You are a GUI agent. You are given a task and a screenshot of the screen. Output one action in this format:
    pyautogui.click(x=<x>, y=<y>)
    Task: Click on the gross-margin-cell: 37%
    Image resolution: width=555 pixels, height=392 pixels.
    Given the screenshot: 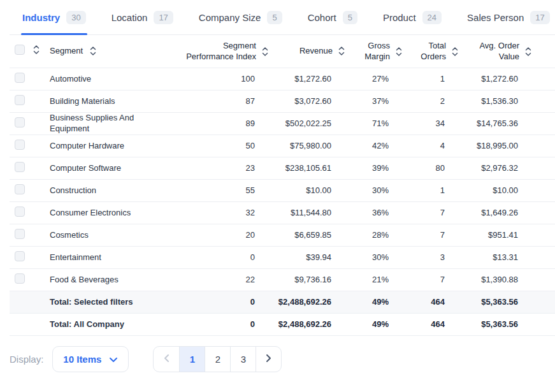 What is the action you would take?
    pyautogui.click(x=374, y=102)
    